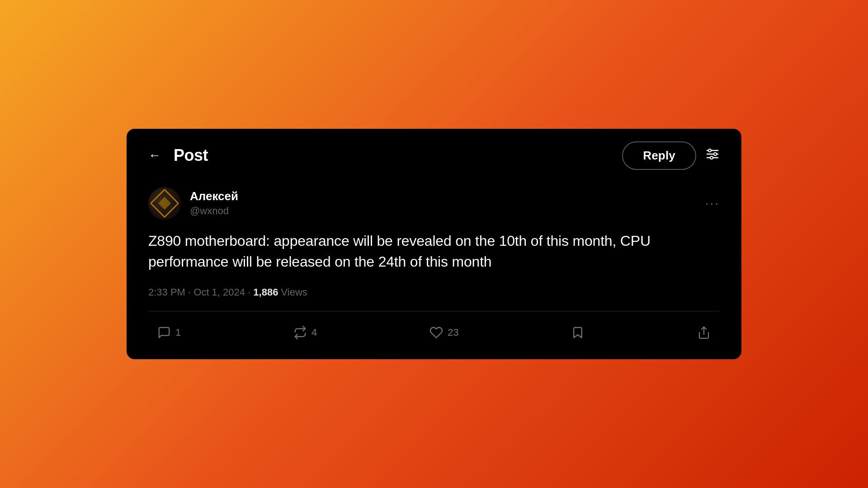 The image size is (868, 488). Describe the element at coordinates (300, 333) in the screenshot. I see `retweet-icon` at that location.